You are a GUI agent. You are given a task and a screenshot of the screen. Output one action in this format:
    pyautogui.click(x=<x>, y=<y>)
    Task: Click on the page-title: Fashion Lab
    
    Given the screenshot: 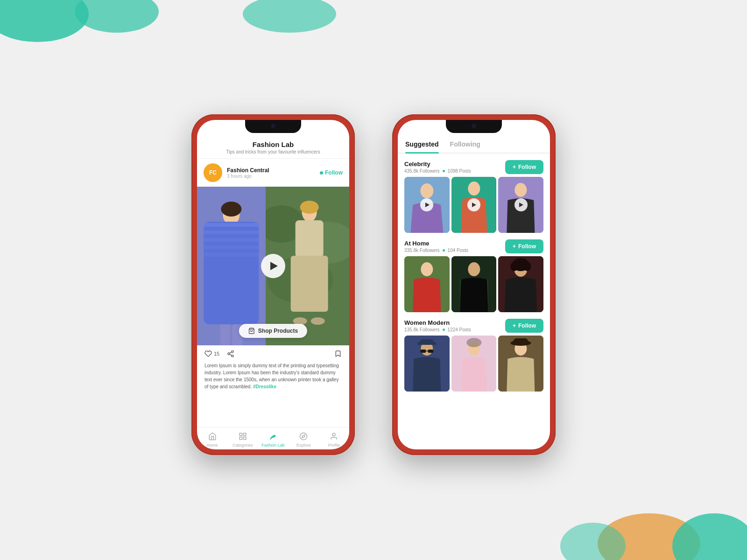 What is the action you would take?
    pyautogui.click(x=273, y=145)
    